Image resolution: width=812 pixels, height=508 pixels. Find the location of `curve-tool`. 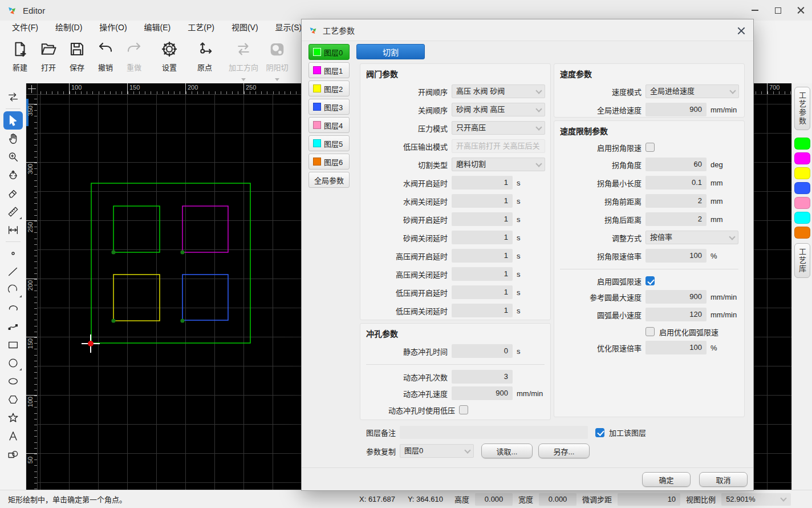

curve-tool is located at coordinates (13, 326).